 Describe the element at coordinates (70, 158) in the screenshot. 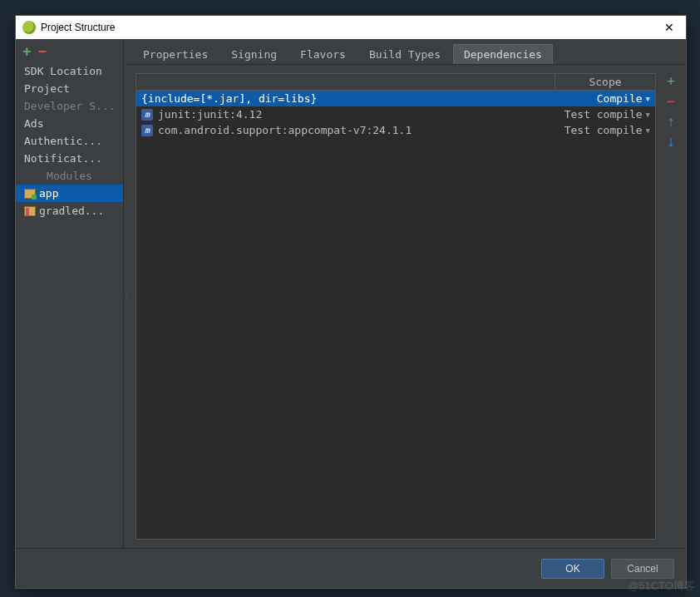

I see `sidebar-item: Notificat...` at that location.